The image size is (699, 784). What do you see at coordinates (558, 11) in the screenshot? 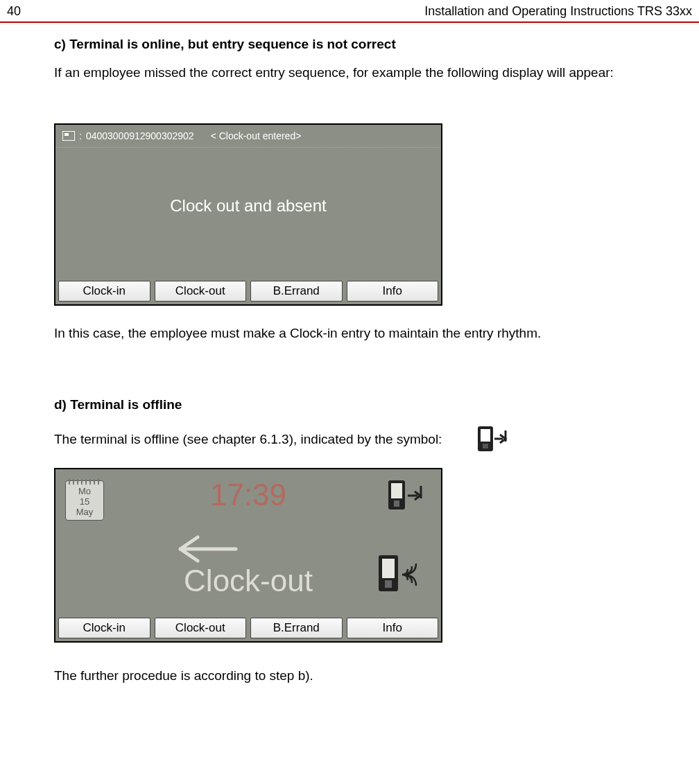
I see `doc-title: Installation and Operating Instructions …` at bounding box center [558, 11].